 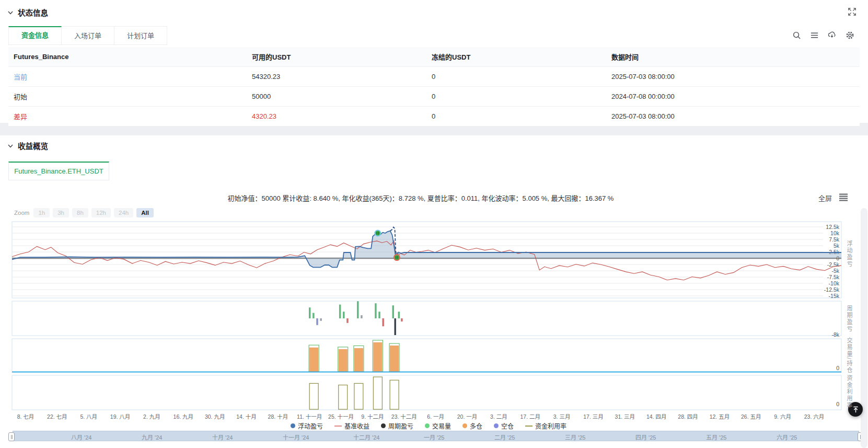 I want to click on legend-label: 周期盈亏, so click(x=401, y=426).